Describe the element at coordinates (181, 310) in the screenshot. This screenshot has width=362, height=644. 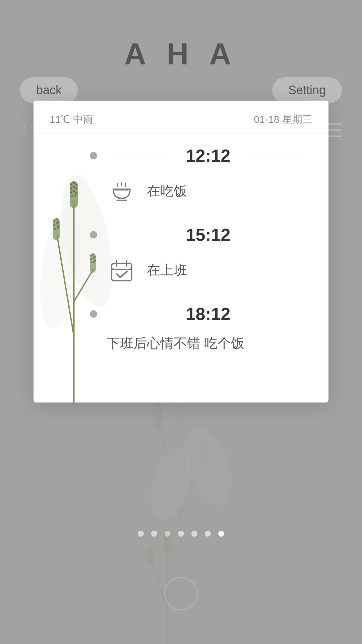
I see `timeline-time-row-3: 18:12` at that location.